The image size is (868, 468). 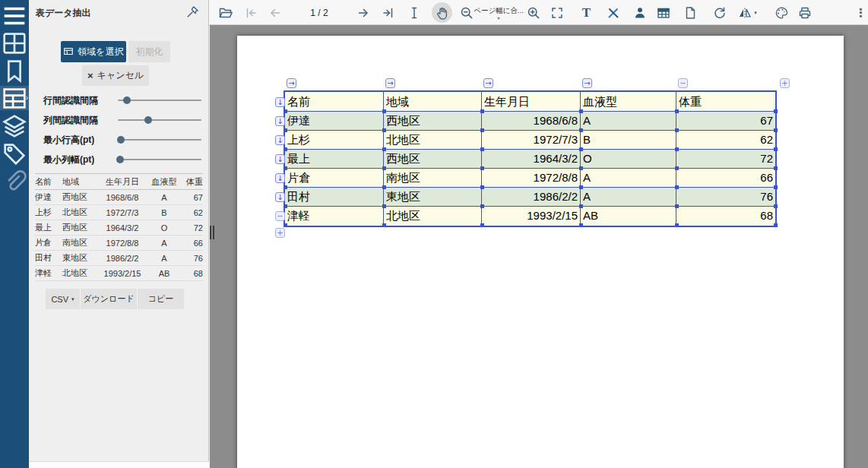 What do you see at coordinates (690, 12) in the screenshot?
I see `snapshot-button` at bounding box center [690, 12].